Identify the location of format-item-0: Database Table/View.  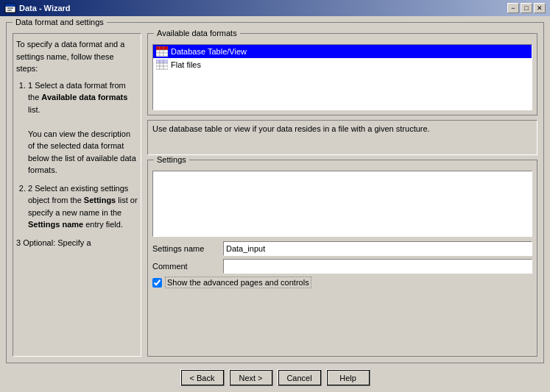
(342, 51).